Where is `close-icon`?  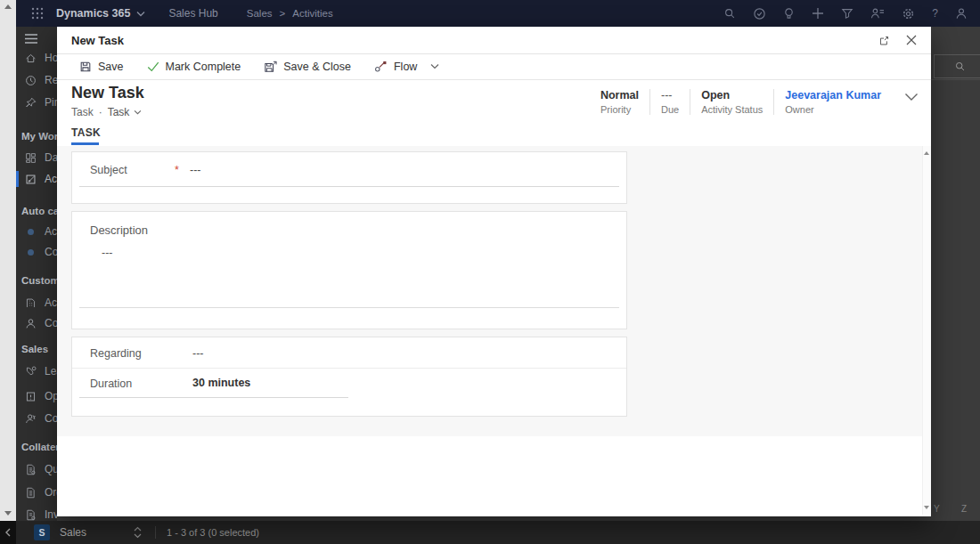 close-icon is located at coordinates (911, 40).